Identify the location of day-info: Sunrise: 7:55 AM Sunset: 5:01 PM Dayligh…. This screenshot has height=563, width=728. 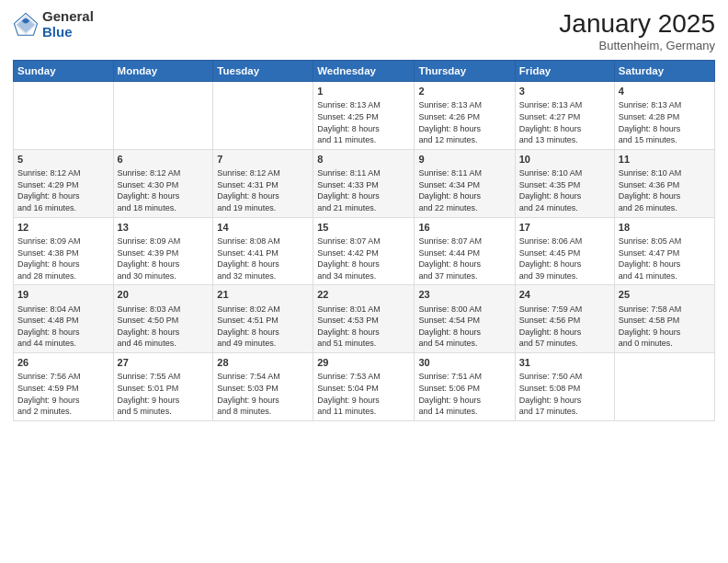
(164, 394).